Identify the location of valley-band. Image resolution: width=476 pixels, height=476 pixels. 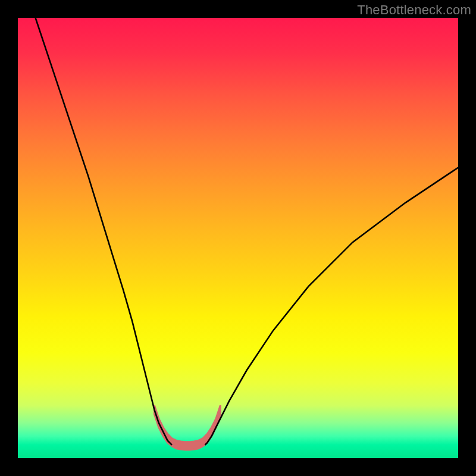
(187, 427).